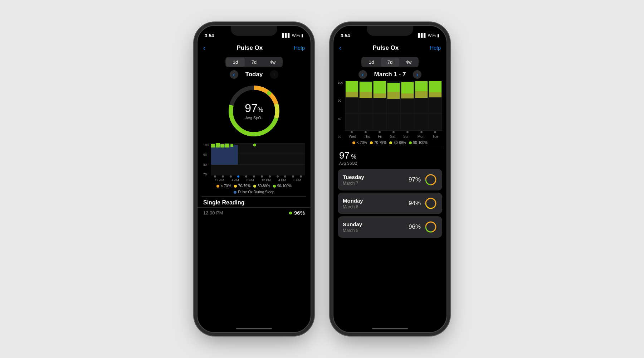 This screenshot has width=644, height=358. Describe the element at coordinates (341, 110) in the screenshot. I see `y-axis-right: 100 90 80 70` at that location.